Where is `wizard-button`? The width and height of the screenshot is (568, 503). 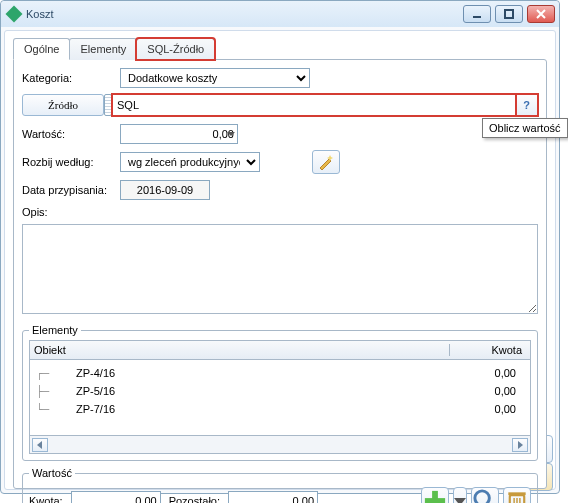
wizard-button is located at coordinates (326, 162).